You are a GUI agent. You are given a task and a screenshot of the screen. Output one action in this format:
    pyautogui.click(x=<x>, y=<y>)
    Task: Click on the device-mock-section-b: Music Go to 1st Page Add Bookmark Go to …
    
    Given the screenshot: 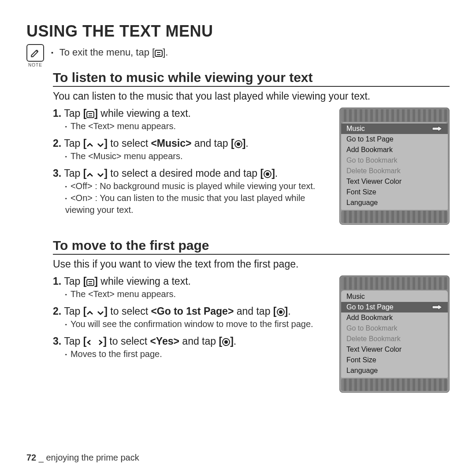 What is the action you would take?
    pyautogui.click(x=394, y=334)
    